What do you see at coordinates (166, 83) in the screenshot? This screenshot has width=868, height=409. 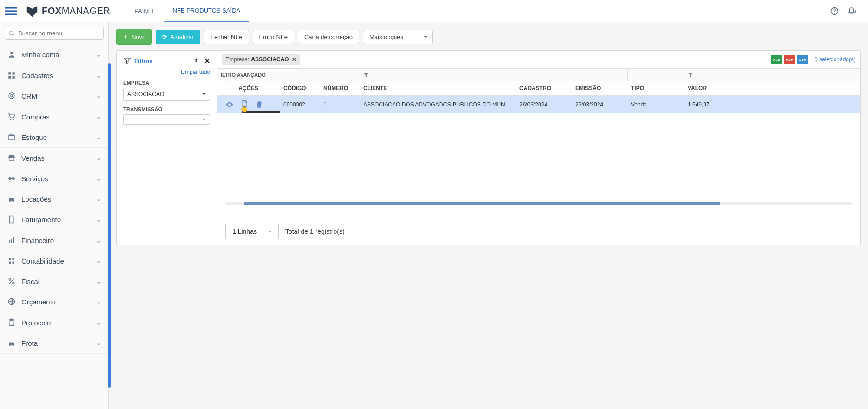 I see `empresa-label: EMPRESA` at bounding box center [166, 83].